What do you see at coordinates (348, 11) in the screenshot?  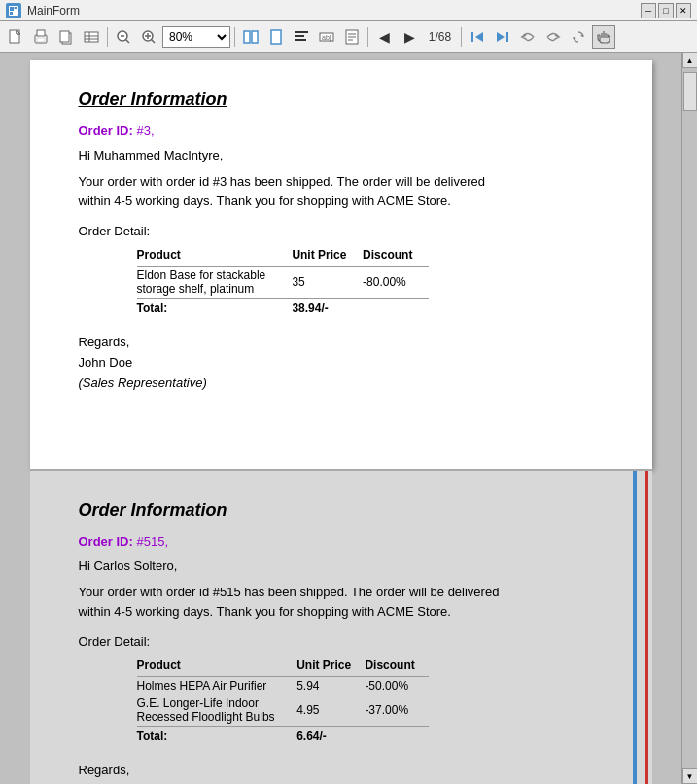 I see `title-bar: MainForm ─ □ ✕` at bounding box center [348, 11].